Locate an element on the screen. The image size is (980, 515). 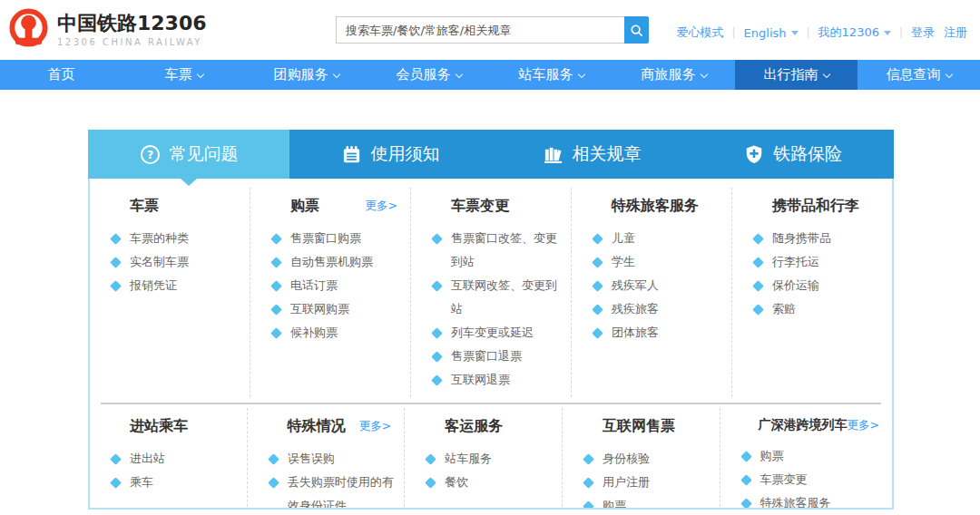
topic-item: 实名制车票 is located at coordinates (178, 262).